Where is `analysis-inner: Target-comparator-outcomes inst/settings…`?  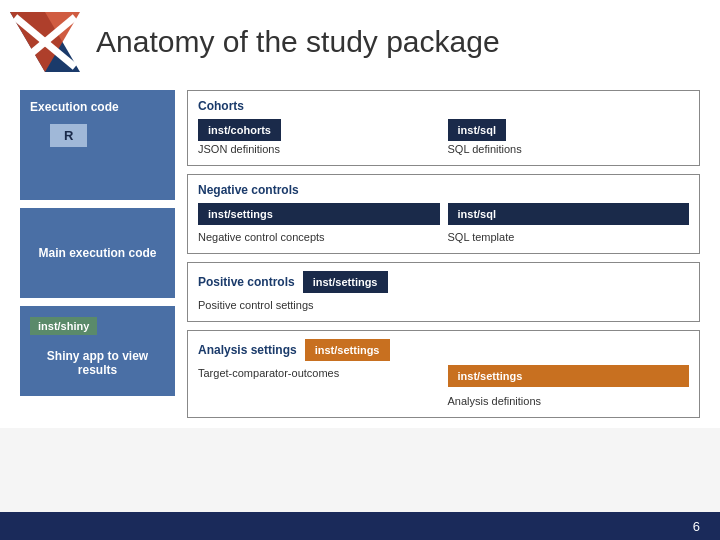
analysis-inner: Target-comparator-outcomes inst/settings… is located at coordinates (444, 387).